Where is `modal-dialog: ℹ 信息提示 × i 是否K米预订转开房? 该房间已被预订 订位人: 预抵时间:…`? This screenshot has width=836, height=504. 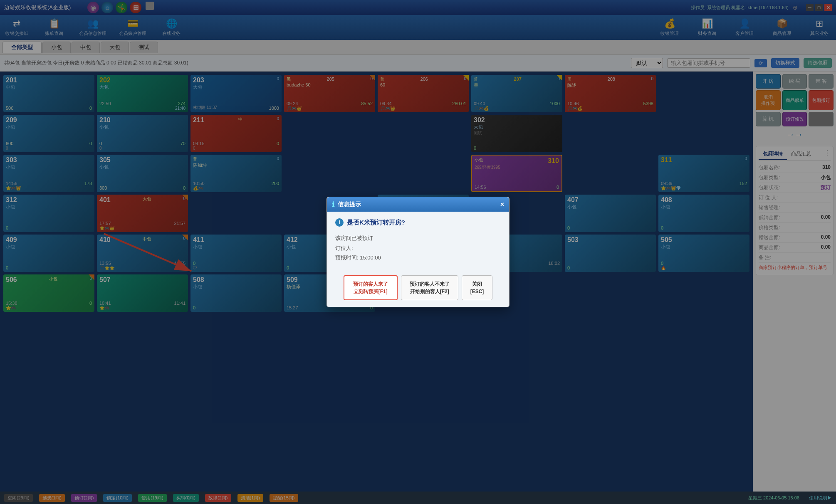
modal-dialog: ℹ 信息提示 × i 是否K米预订转开房? 该房间已被预订 订位人: 预抵时间:… is located at coordinates (418, 252).